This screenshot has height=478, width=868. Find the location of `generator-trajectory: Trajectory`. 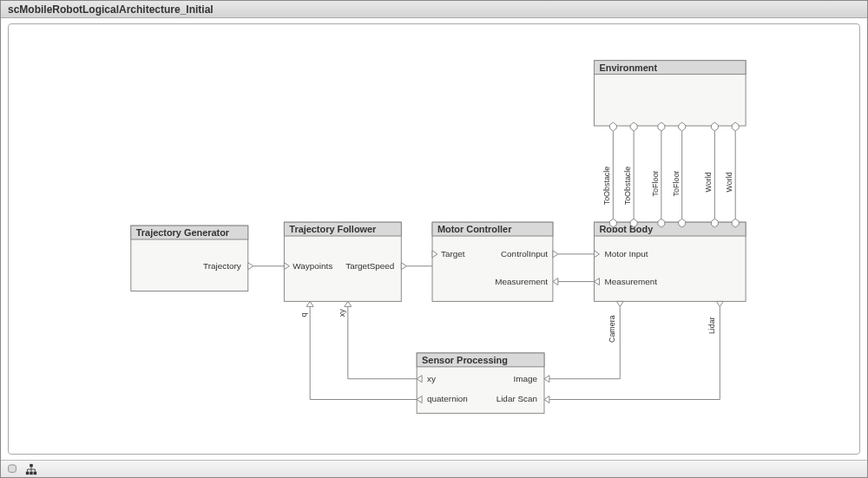

generator-trajectory: Trajectory is located at coordinates (222, 265).